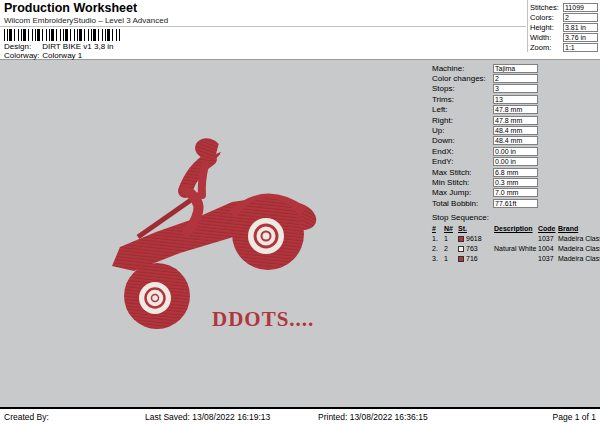 This screenshot has width=600, height=424. What do you see at coordinates (474, 238) in the screenshot?
I see `stock-number: 9618` at bounding box center [474, 238].